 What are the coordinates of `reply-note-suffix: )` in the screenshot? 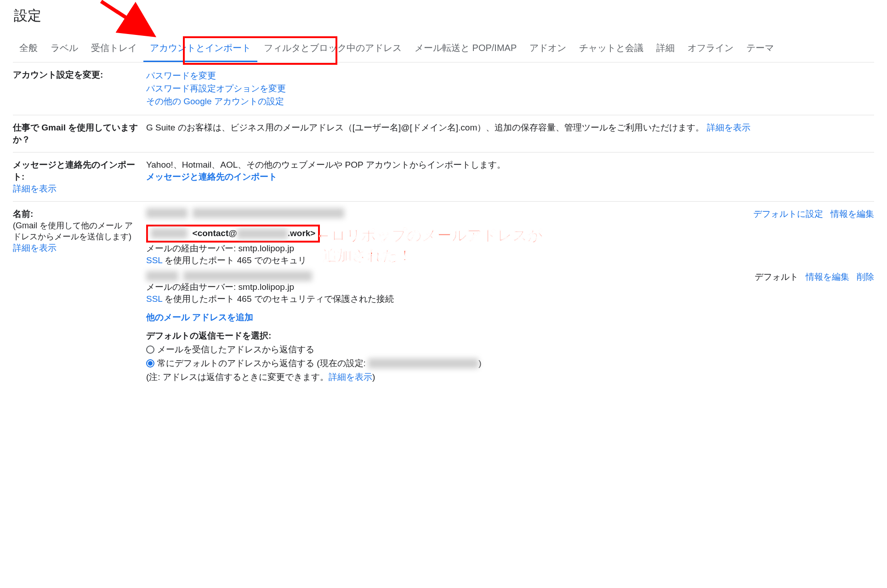 It's located at (374, 377).